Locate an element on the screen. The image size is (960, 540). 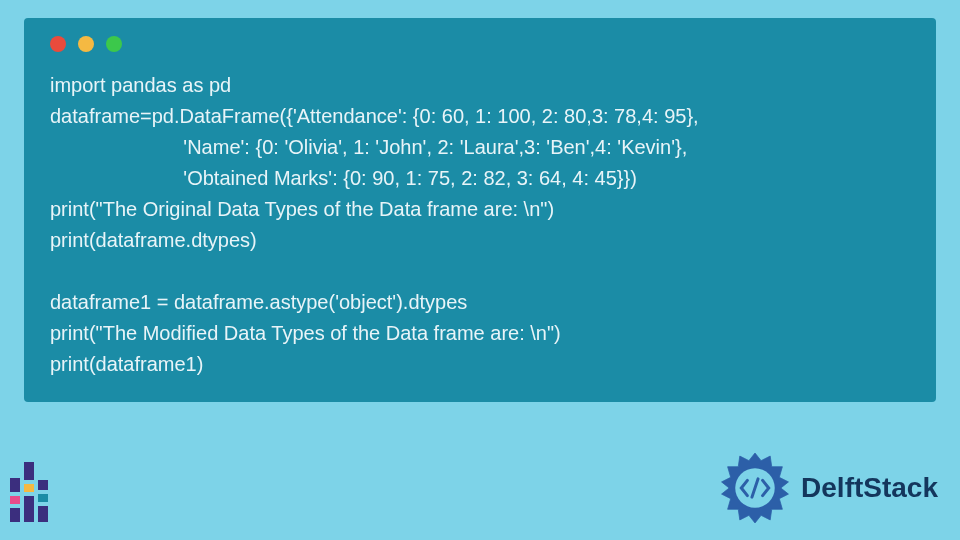
left-logo-icon is located at coordinates (29, 490).